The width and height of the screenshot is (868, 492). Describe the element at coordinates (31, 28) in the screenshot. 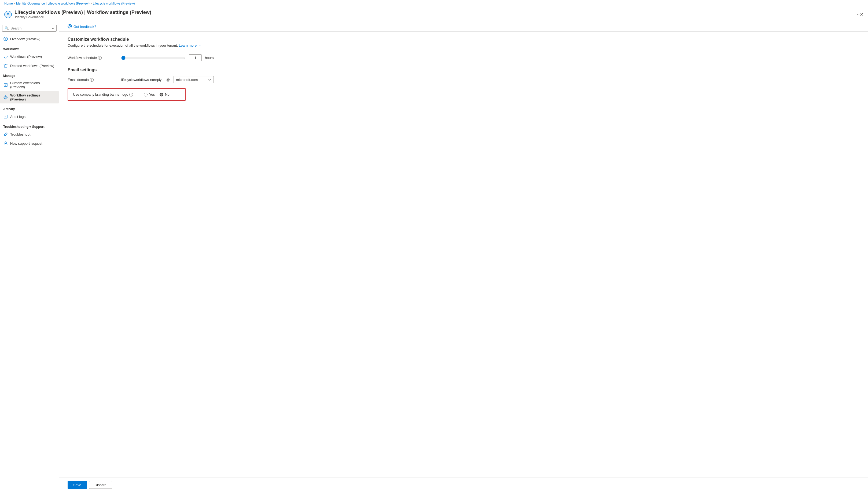

I see `search-input` at that location.